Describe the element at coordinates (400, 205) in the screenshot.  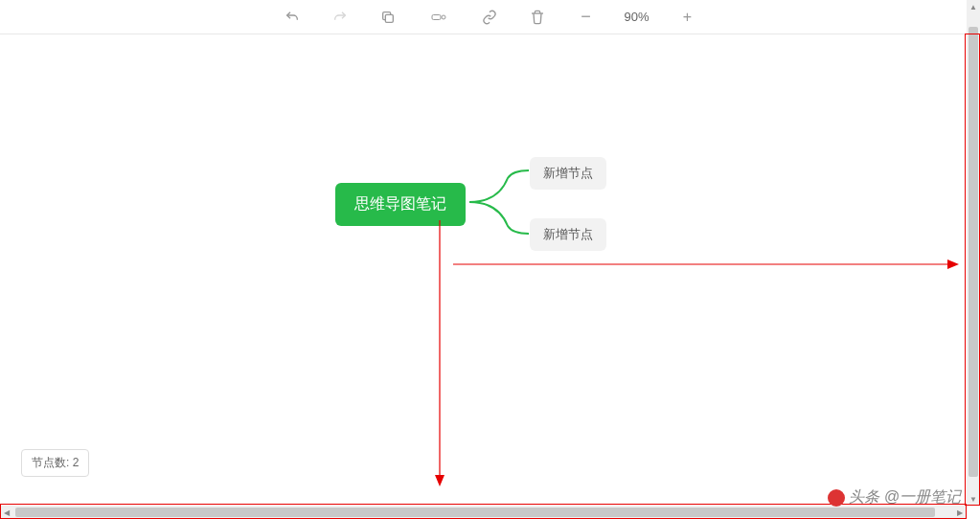
I see `mindmap-root-node: 思维导图笔记` at that location.